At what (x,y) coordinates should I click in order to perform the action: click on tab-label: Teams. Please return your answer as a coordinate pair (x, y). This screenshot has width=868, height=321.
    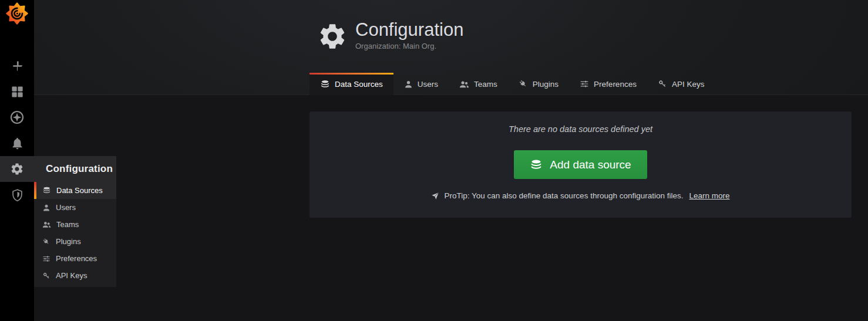
    Looking at the image, I should click on (486, 85).